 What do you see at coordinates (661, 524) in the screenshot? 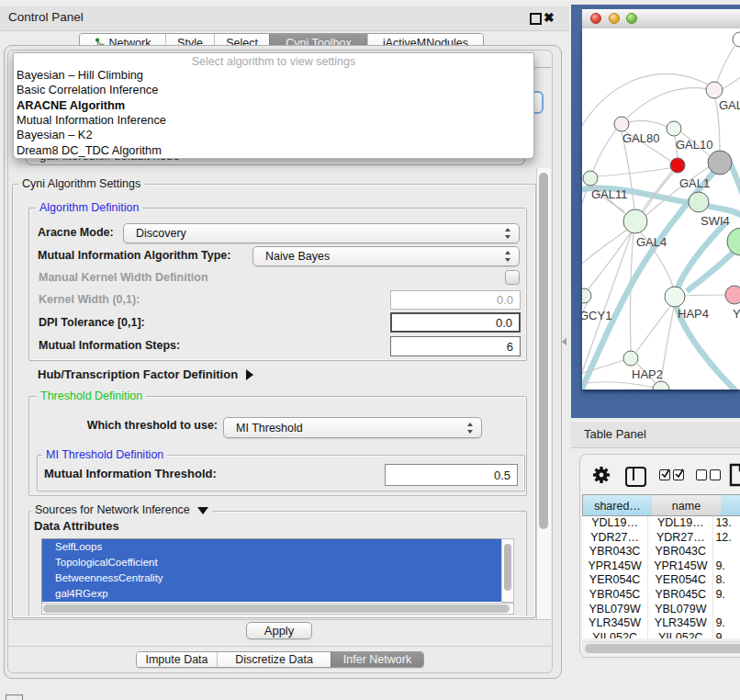
I see `table-row: YDL19…YDL19…13.` at bounding box center [661, 524].